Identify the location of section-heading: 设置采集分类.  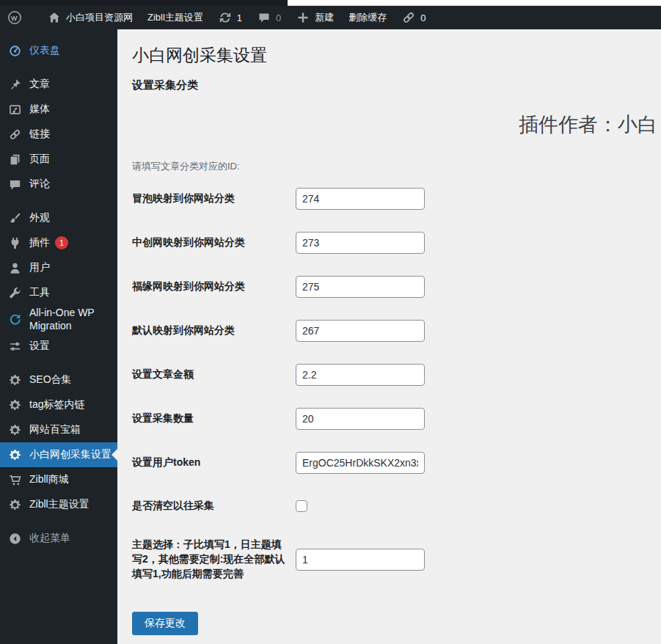
(396, 85).